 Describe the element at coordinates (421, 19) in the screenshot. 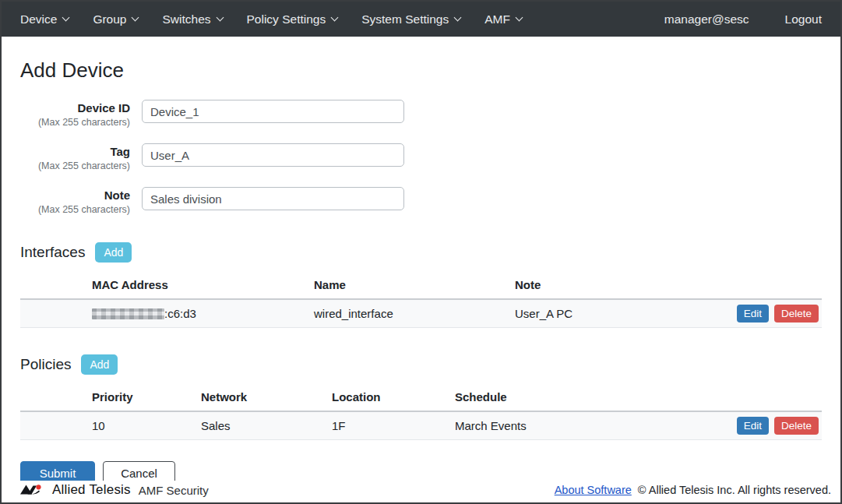

I see `top-navbar: Device Group Switches Policy Settings Sy…` at that location.